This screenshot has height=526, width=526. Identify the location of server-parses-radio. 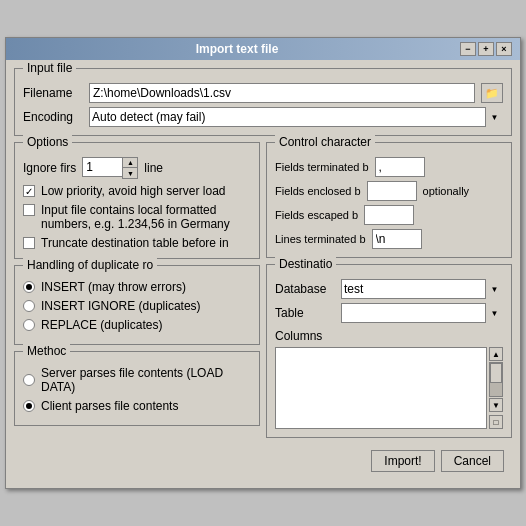
(29, 380).